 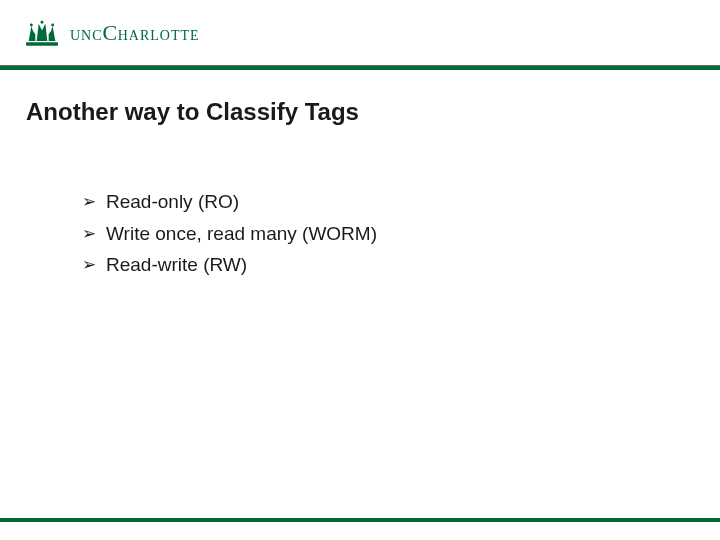 I want to click on bullet-text: Read-write (RW), so click(x=176, y=265).